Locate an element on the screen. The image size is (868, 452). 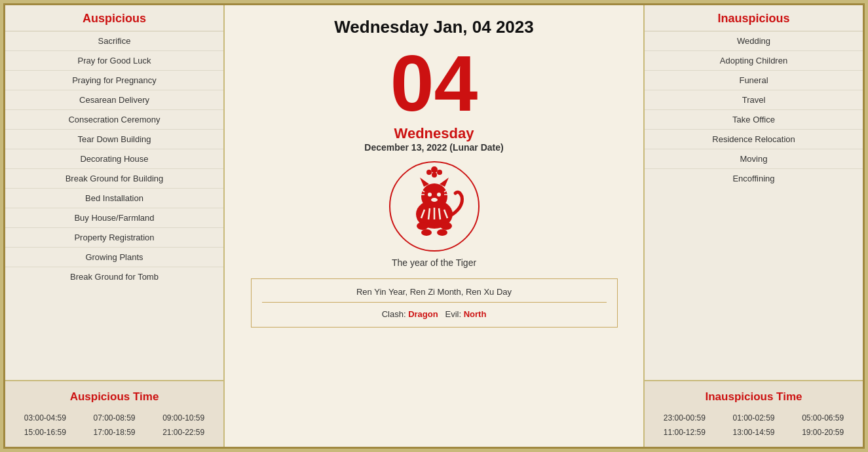
inauspicious-time-section: Inauspicious Time 23:00-00:5901:00-02:59… is located at coordinates (753, 414).